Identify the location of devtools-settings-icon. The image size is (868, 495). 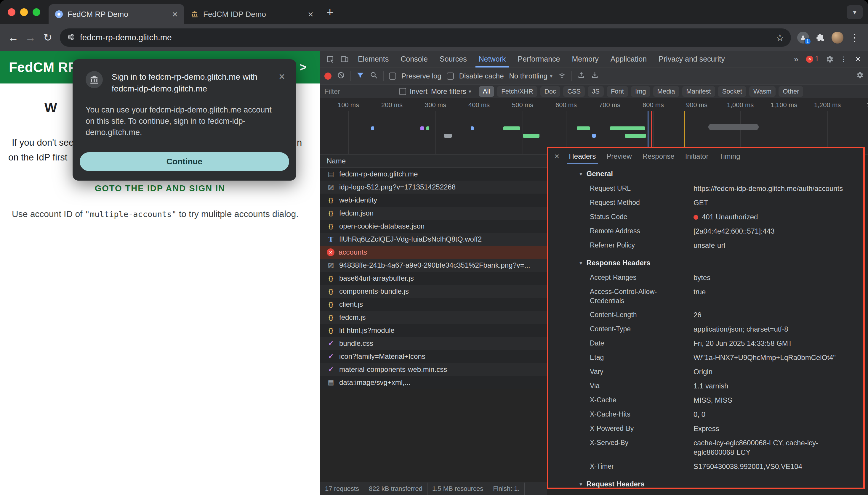
(830, 59).